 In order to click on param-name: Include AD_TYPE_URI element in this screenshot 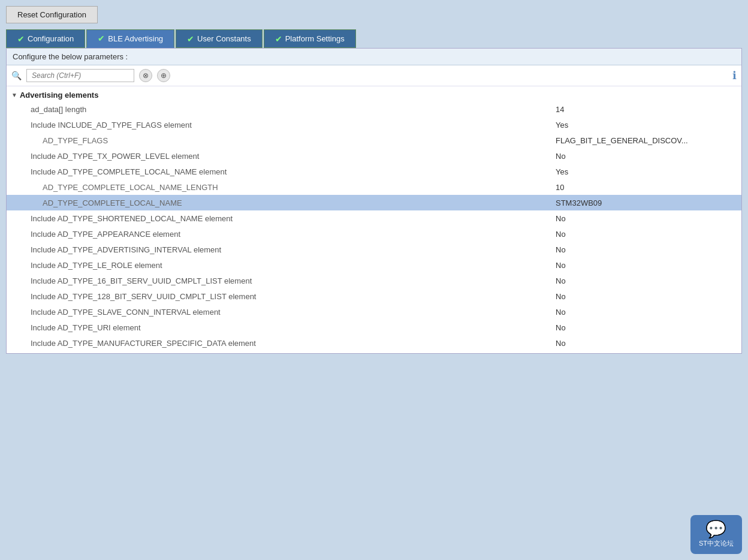, I will do `click(287, 327)`.